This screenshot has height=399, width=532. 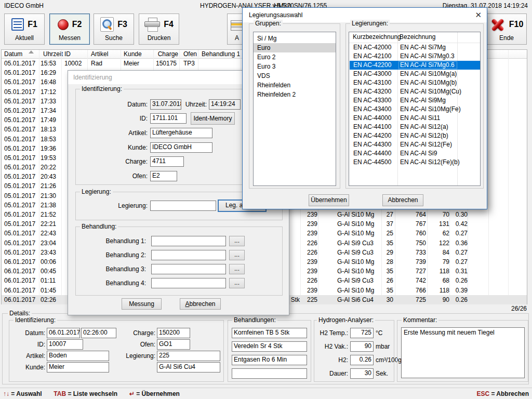 I want to click on details-charge-label: Charge:, so click(x=132, y=333).